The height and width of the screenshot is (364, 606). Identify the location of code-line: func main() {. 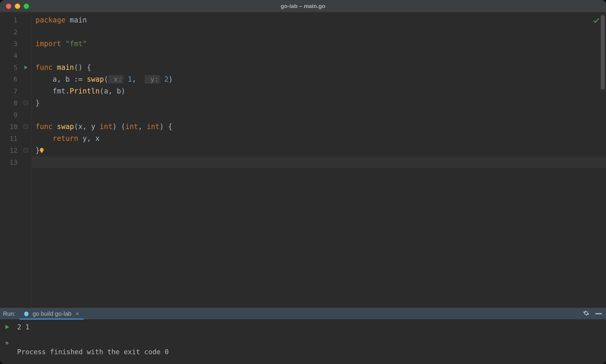
(319, 67).